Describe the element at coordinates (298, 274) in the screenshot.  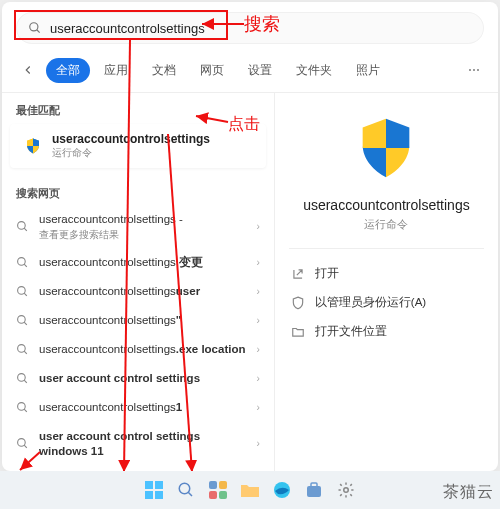
I see `open-icon` at that location.